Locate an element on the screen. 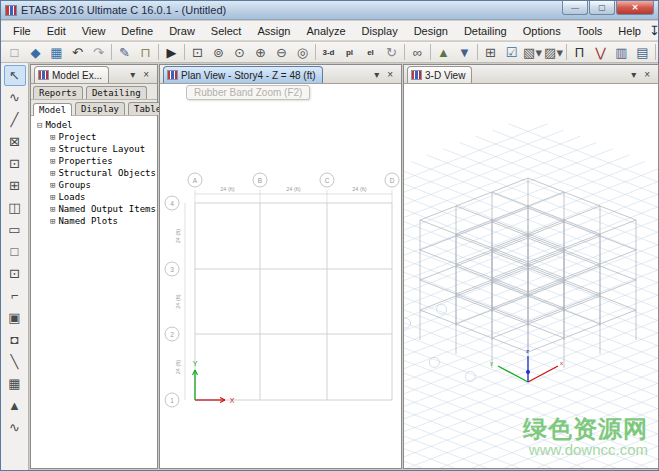  download-icon: ↧ is located at coordinates (654, 30).